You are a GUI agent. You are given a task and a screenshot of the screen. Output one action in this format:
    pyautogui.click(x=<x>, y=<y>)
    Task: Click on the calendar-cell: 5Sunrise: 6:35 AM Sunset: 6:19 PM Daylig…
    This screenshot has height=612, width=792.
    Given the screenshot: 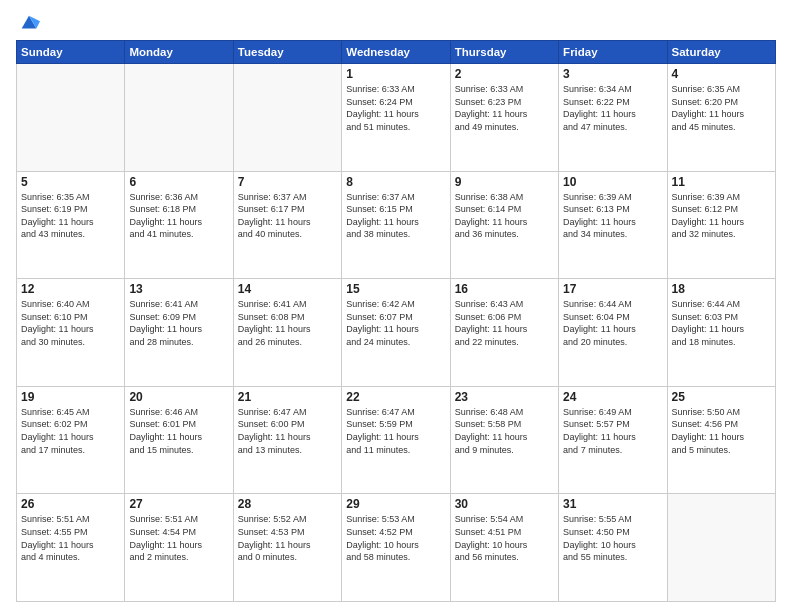 What is the action you would take?
    pyautogui.click(x=71, y=225)
    